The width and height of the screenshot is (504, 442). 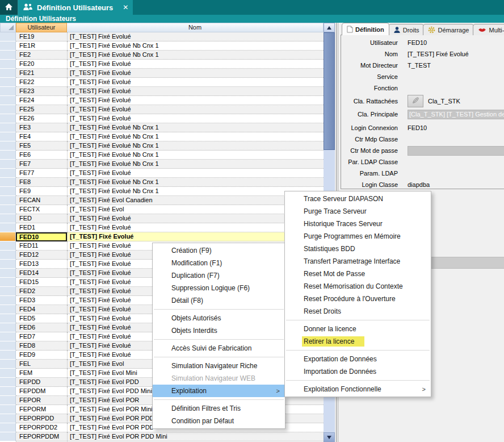 I want to click on tab-d-marrage: Démarrage, so click(x=448, y=30).